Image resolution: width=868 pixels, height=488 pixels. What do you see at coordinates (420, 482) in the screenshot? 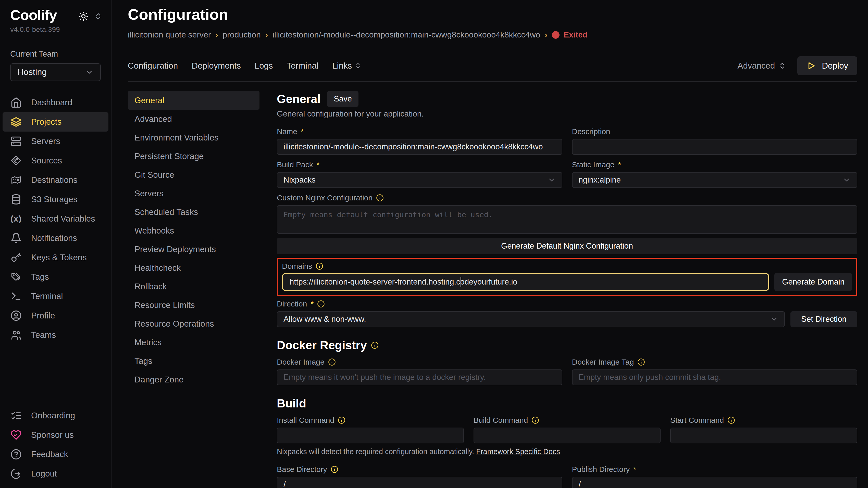
I see `base-directory-input` at bounding box center [420, 482].